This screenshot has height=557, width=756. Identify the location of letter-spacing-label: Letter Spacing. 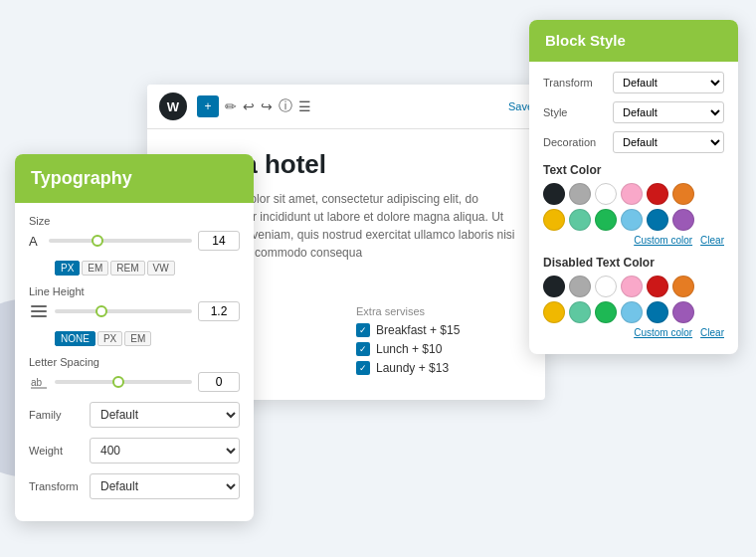
(134, 362).